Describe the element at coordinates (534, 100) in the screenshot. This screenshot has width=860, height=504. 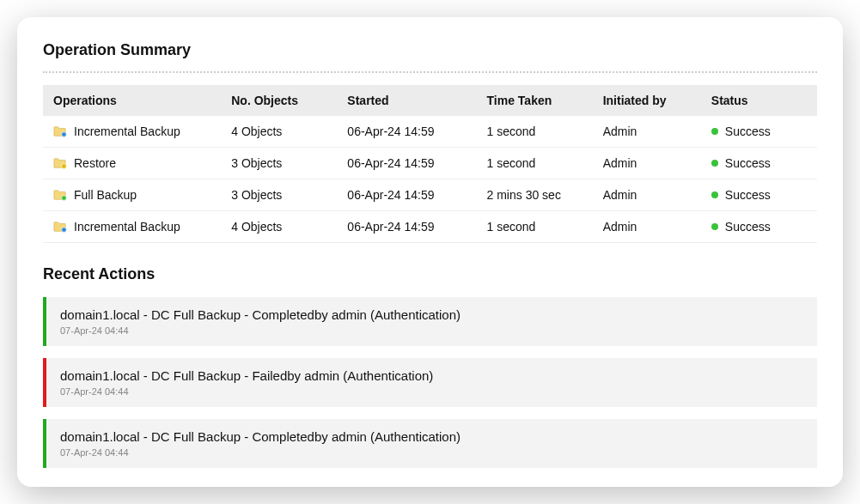
I see `col-time-taken: Time Taken` at that location.